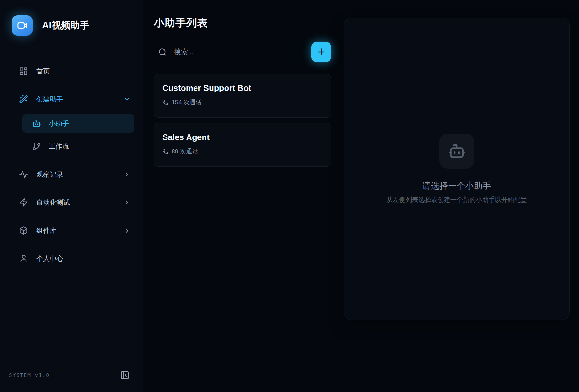 This screenshot has width=579, height=392. Describe the element at coordinates (47, 231) in the screenshot. I see `sidebar-item-label: 组件库` at that location.